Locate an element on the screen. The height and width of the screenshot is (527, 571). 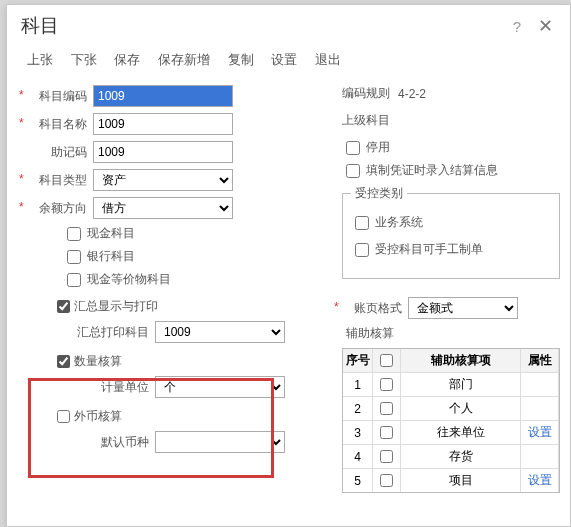
aux-title: 辅助核算 is located at coordinates (453, 334).